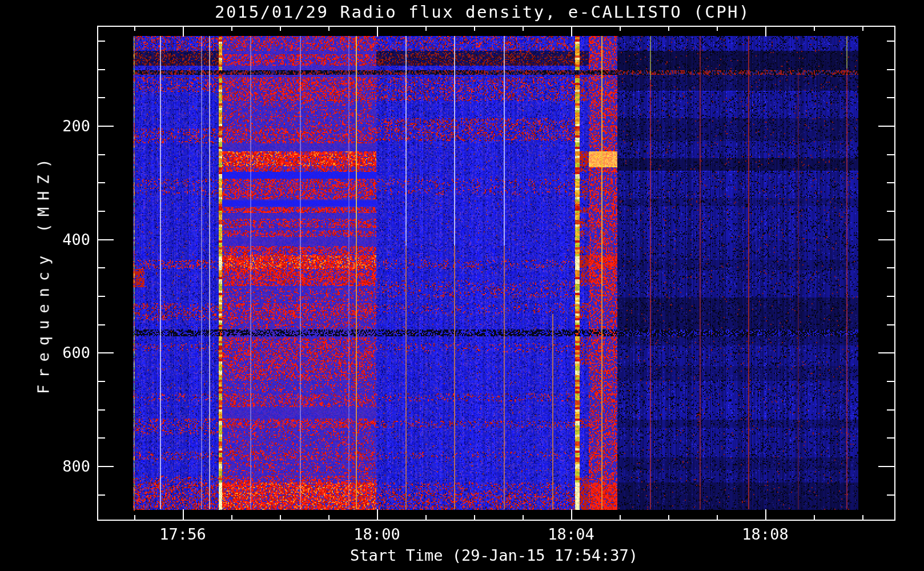 This screenshot has height=571, width=924. What do you see at coordinates (183, 534) in the screenshot?
I see `x-tick-label: 17:56` at bounding box center [183, 534].